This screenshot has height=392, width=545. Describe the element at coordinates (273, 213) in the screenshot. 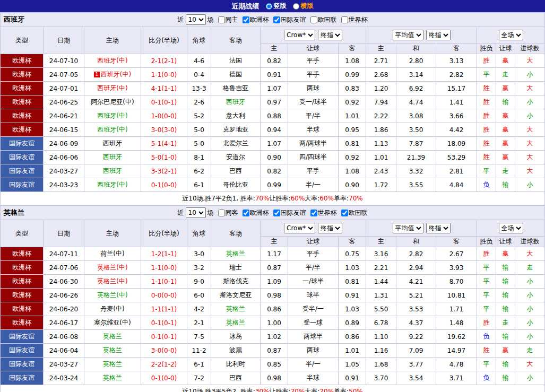

I see `filter-bar: 近10场同客欧洲杯国际友谊世界杯欧国联` at that location.